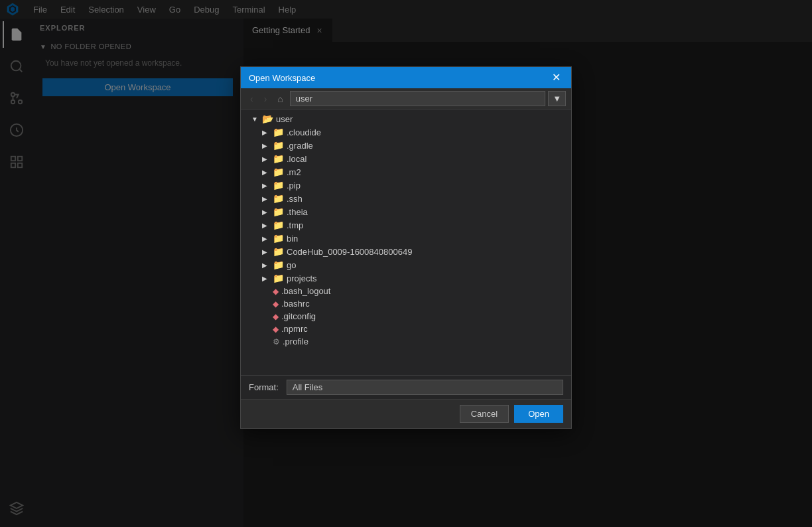 The width and height of the screenshot is (812, 527). I want to click on tree-item-projects: 📁 projects, so click(406, 278).